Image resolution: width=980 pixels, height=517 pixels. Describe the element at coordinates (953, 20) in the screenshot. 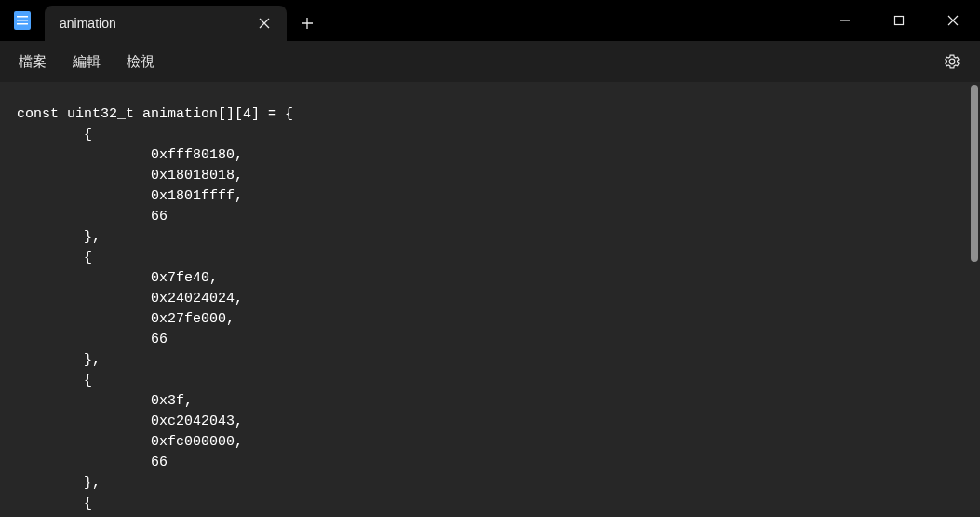

I see `close-window-button` at that location.